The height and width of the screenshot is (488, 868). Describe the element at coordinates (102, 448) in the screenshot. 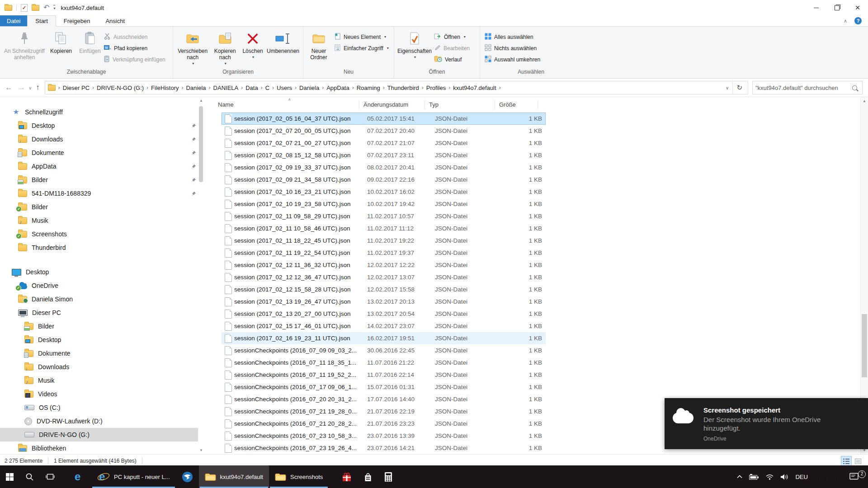

I see `sidebar-item-bibliotheken: Bibliotheken` at that location.